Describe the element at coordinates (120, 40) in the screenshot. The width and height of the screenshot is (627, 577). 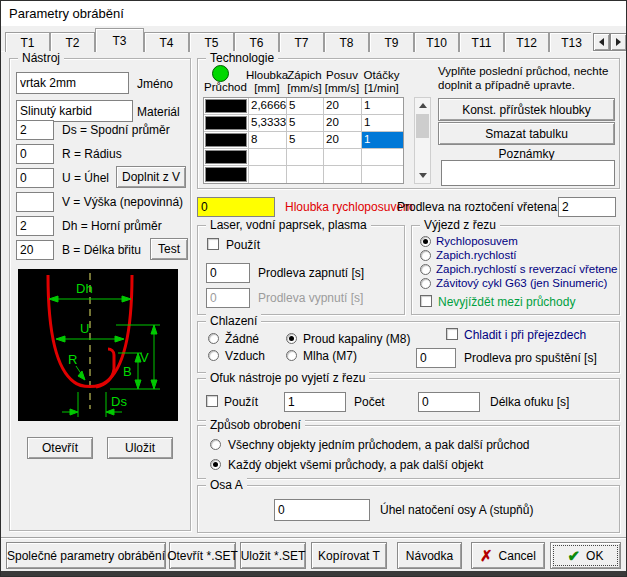
I see `tab-t3: T3` at that location.